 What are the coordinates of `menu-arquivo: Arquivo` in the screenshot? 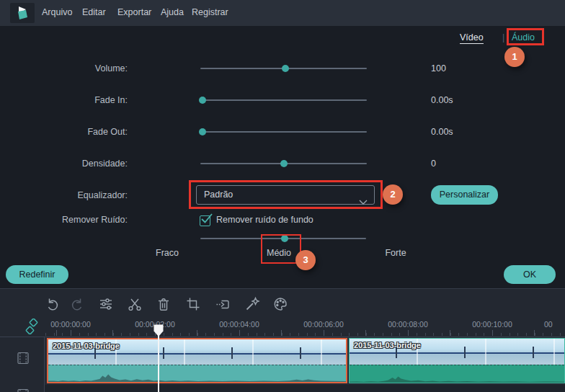 It's located at (57, 12).